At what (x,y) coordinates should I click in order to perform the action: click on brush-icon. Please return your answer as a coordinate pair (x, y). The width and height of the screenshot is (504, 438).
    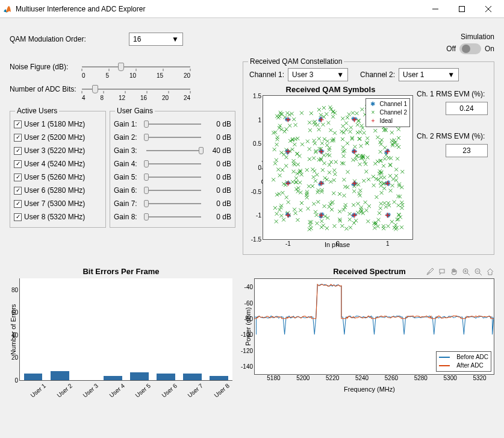
    Looking at the image, I should click on (430, 272).